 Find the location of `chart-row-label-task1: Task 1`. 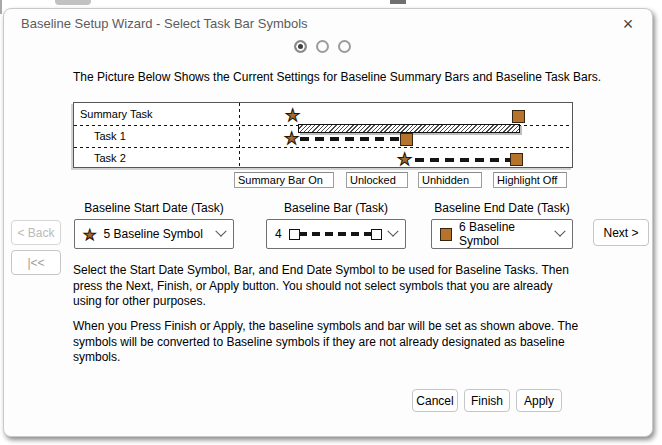

chart-row-label-task1: Task 1 is located at coordinates (110, 136).